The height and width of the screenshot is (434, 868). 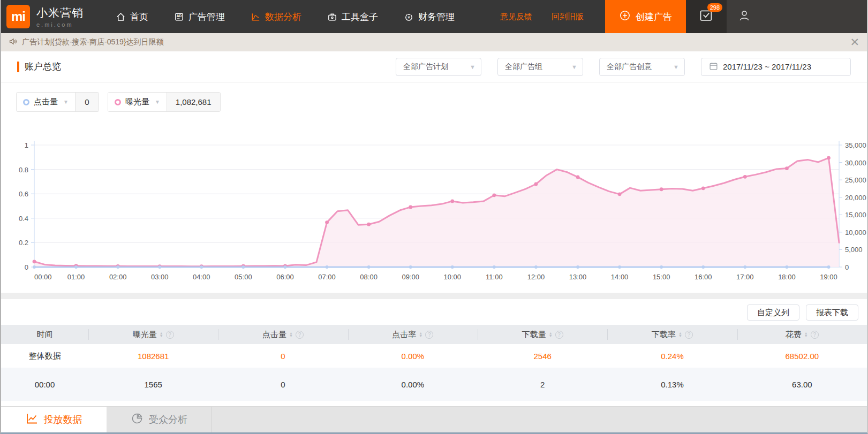 I want to click on svg-text: 25,000, so click(x=856, y=180).